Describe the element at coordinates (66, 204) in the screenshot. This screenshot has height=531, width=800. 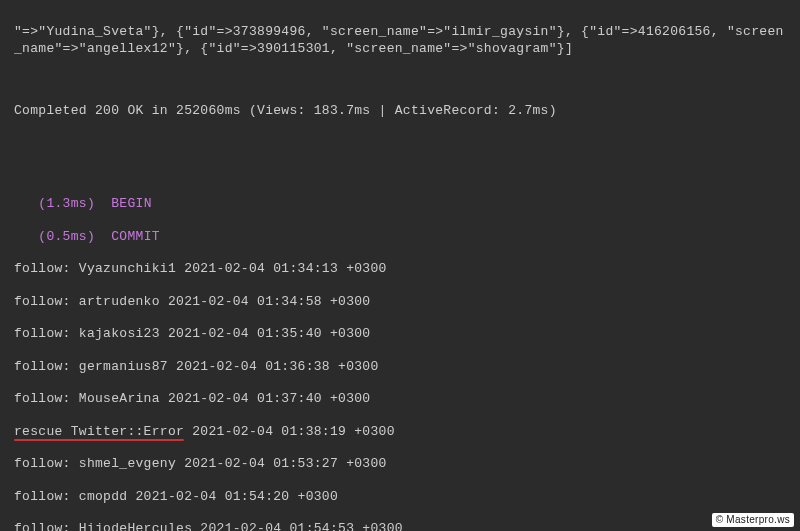
I see `tx-begin-time: (1.3ms)` at that location.